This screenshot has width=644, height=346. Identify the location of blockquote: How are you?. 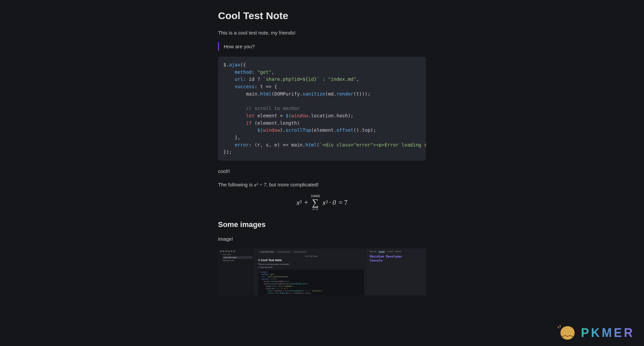
(322, 46).